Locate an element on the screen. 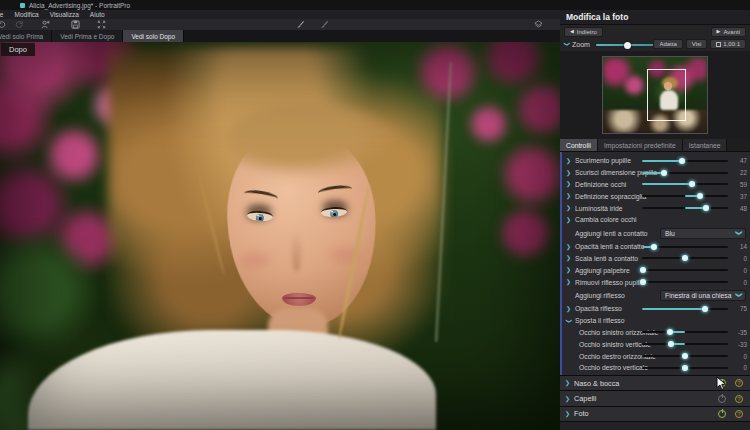 This screenshot has width=750, height=430. menu-modifica: Modifica is located at coordinates (26, 14).